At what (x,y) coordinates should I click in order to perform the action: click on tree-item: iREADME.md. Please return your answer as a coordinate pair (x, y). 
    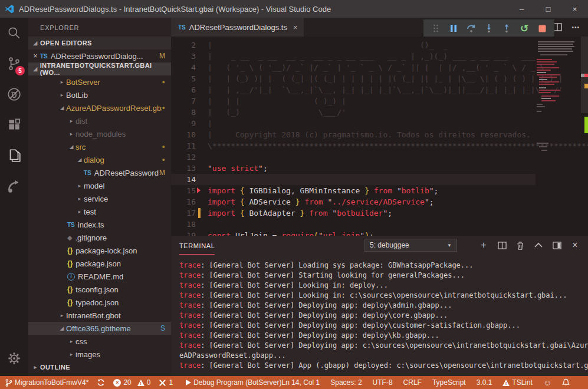
    Looking at the image, I should click on (100, 276).